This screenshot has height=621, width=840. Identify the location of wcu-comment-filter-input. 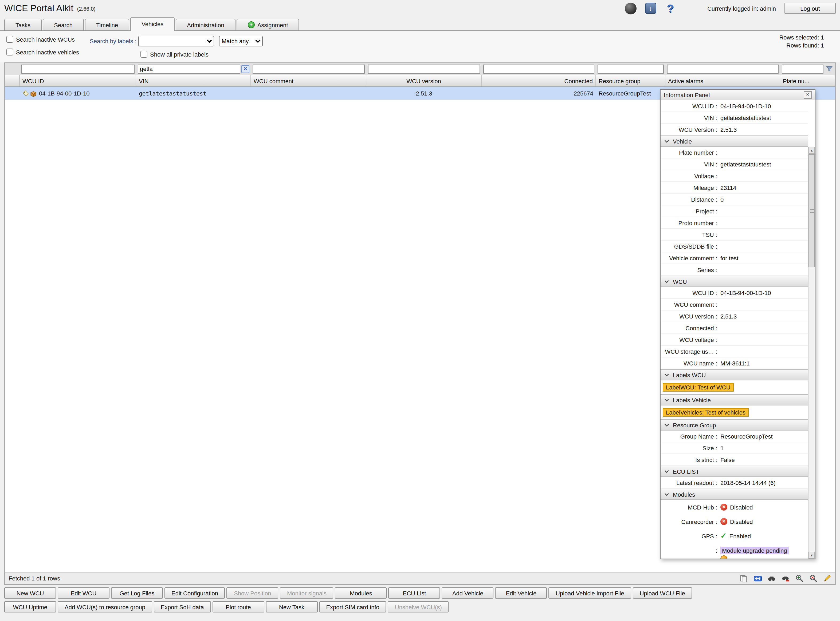
(308, 69).